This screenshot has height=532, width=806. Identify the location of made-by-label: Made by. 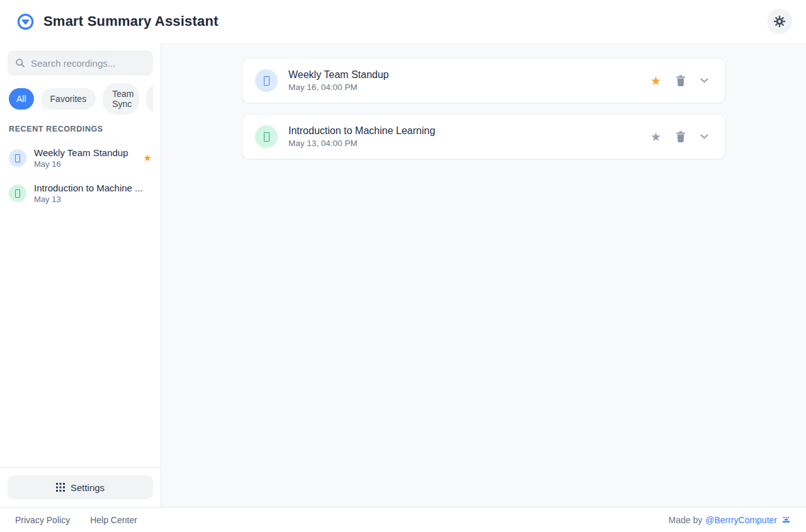
(686, 520).